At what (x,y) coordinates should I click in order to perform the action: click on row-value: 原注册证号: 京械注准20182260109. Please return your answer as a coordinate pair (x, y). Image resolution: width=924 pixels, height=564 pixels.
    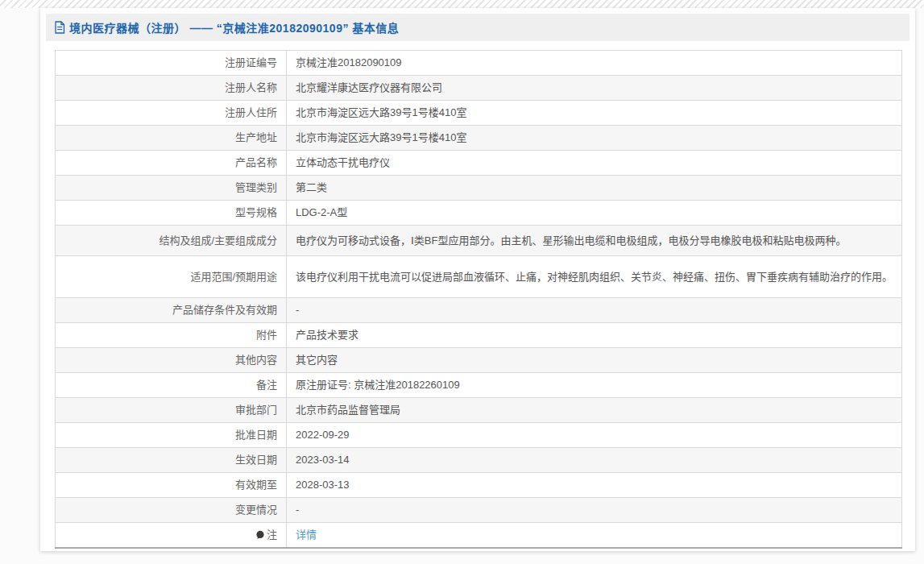
    Looking at the image, I should click on (595, 385).